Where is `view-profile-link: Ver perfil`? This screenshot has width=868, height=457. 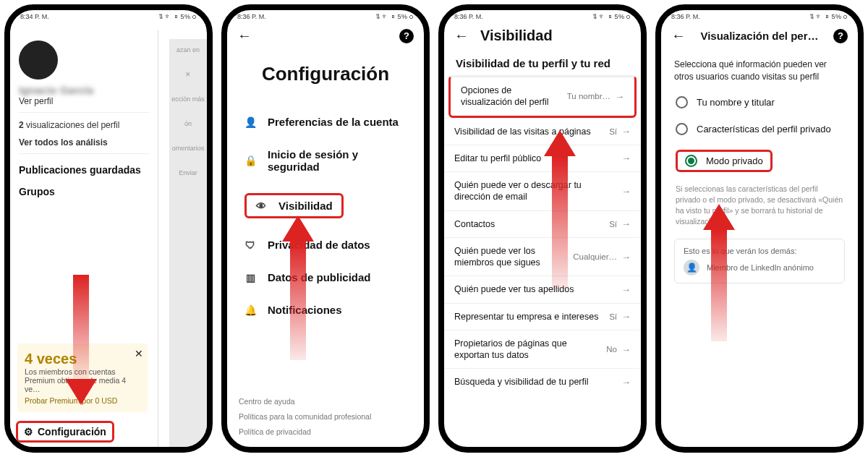
view-profile-link: Ver perfil is located at coordinates (84, 101).